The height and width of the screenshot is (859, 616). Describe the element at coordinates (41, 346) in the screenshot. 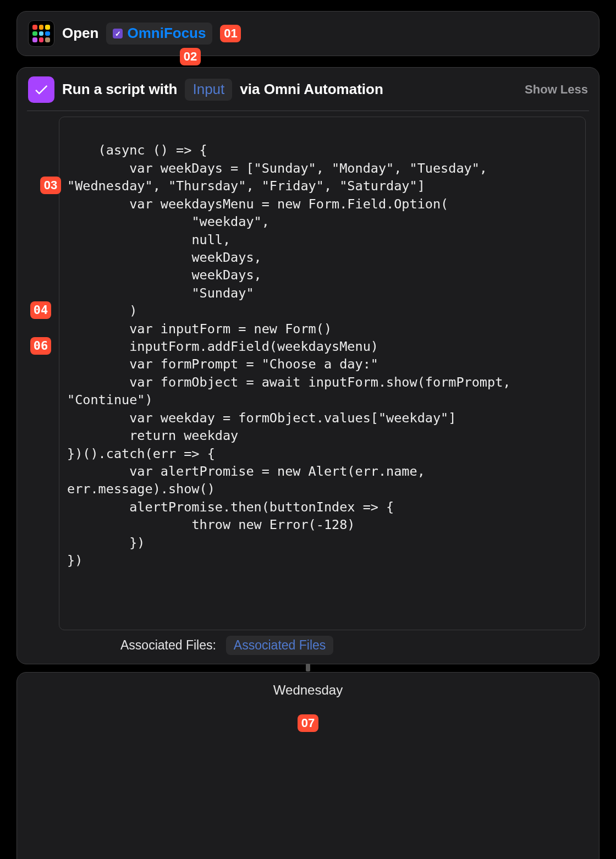

I see `annotation-badge-06: 06` at that location.